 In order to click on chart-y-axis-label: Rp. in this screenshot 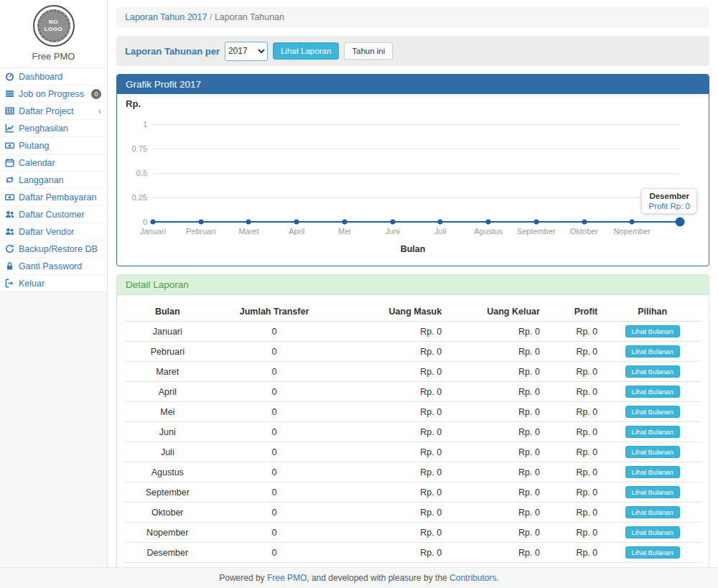, I will do `click(413, 103)`.